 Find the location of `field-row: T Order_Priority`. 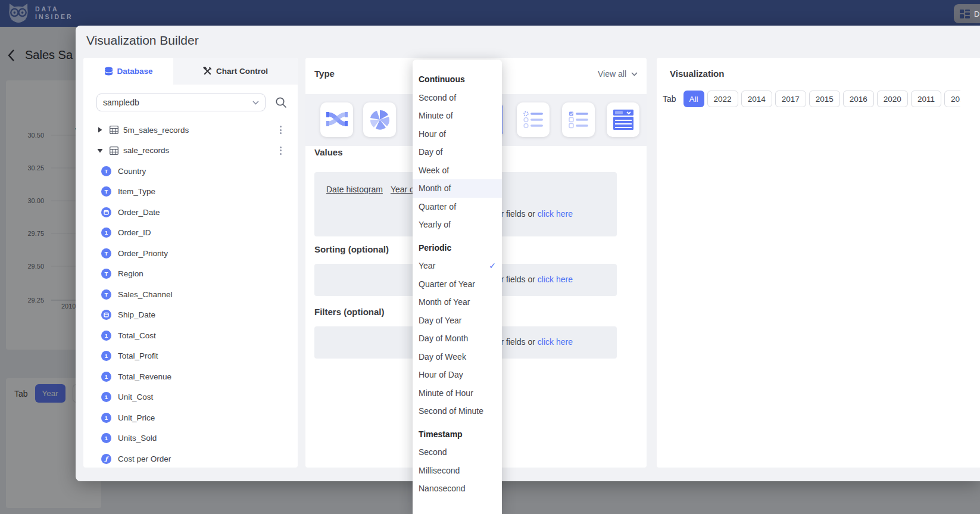

field-row: T Order_Priority is located at coordinates (191, 254).